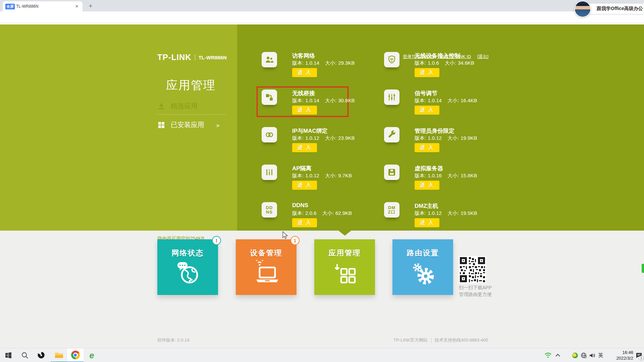  Describe the element at coordinates (191, 85) in the screenshot. I see `page-title: 应用管理` at that location.